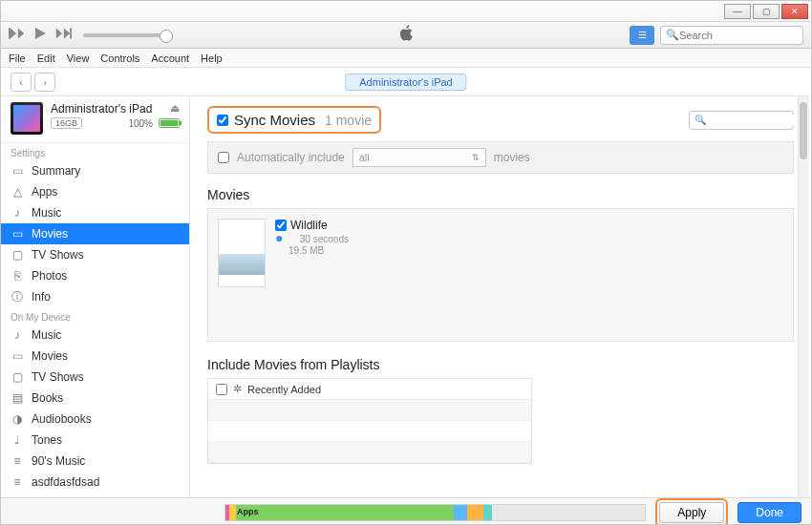  What do you see at coordinates (406, 11) in the screenshot?
I see `window-titlebar: — ▢ ✕` at bounding box center [406, 11].